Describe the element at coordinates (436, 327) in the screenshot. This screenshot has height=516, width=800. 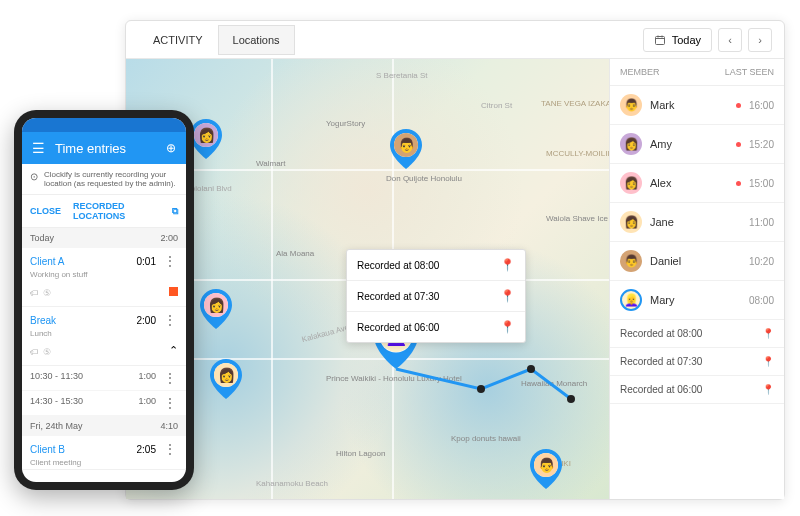
I see `popup-row: Recorded at 06:00📍` at that location.